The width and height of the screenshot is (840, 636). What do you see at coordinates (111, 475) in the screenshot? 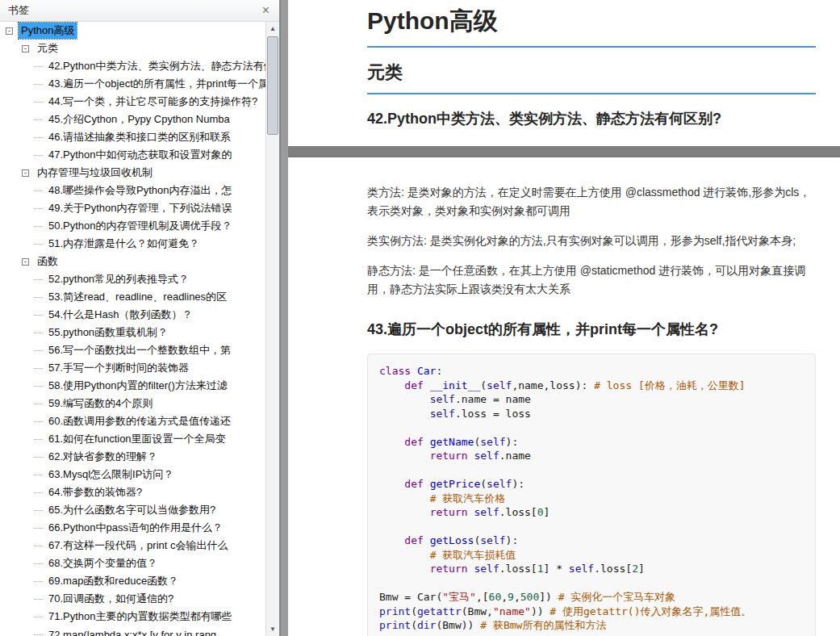
I see `bookmark-label: 63.Mysql怎么限制IP访问？` at bounding box center [111, 475].